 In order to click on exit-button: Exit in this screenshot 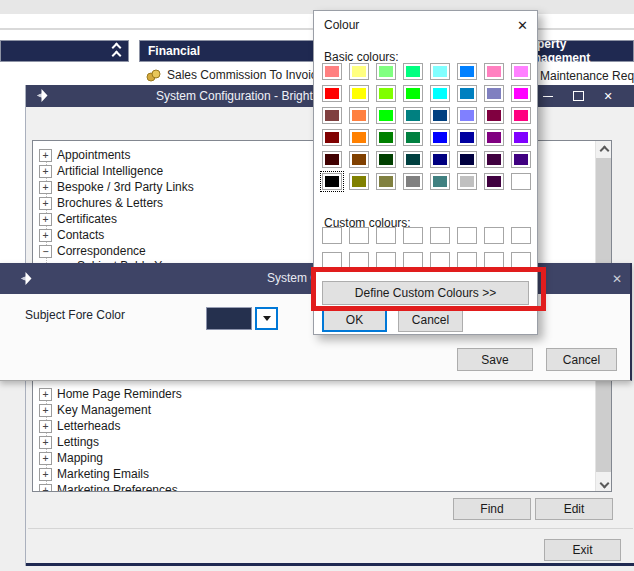, I will do `click(582, 550)`.